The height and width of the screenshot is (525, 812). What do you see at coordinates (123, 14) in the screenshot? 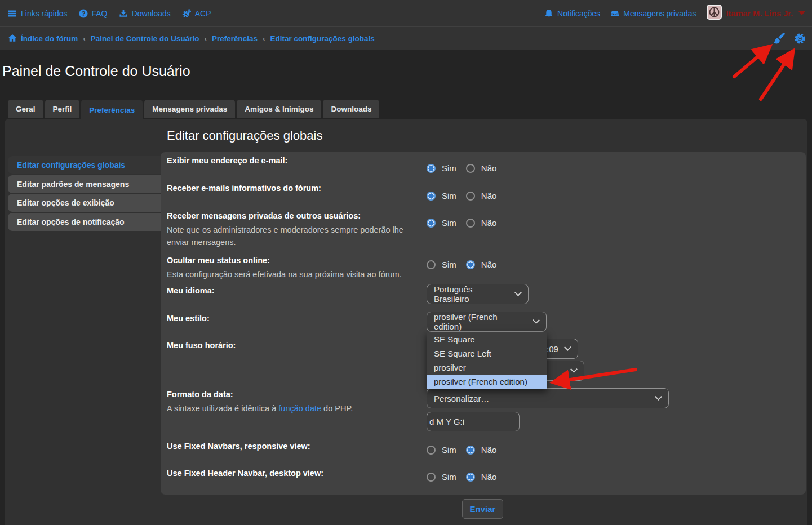
I see `download-icon` at bounding box center [123, 14].